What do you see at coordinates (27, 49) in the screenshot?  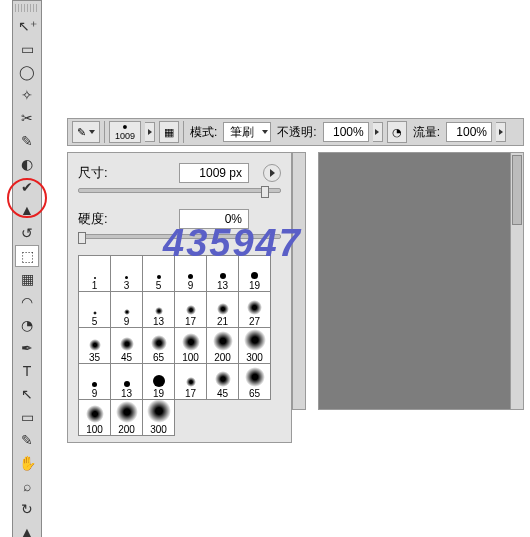 I see `marquee-tool: ▭` at bounding box center [27, 49].